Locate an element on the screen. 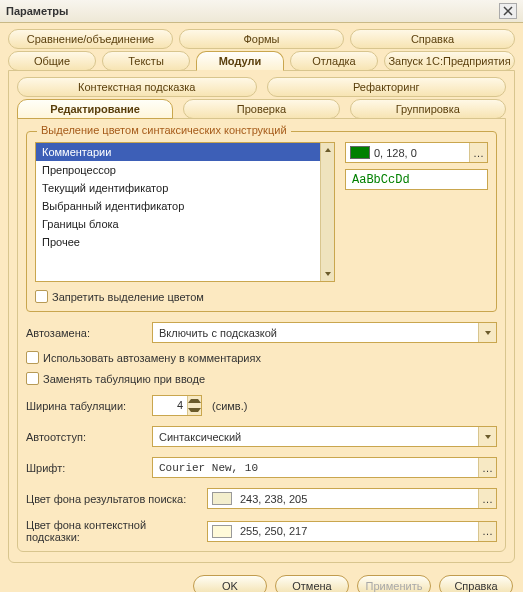 Image resolution: width=523 pixels, height=592 pixels. search-bg-field: 243, 238, 205 … is located at coordinates (352, 498).